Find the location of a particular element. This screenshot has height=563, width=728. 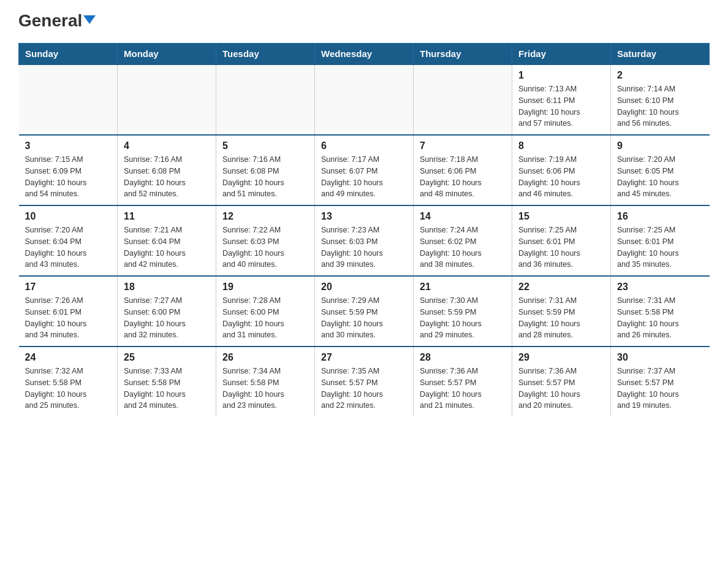

day-number: 1 is located at coordinates (561, 75).